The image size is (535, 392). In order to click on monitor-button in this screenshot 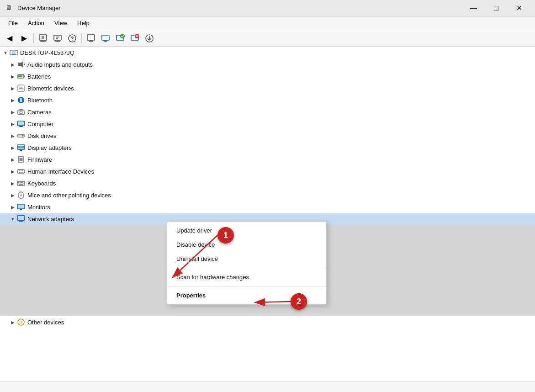, I will do `click(106, 38)`.